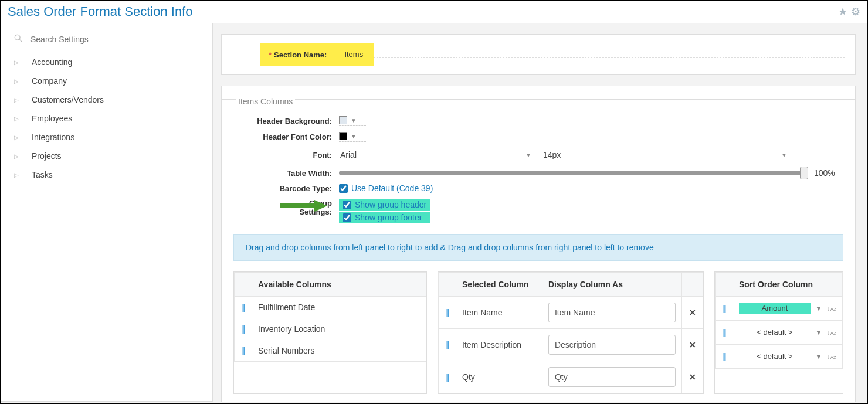  Describe the element at coordinates (107, 81) in the screenshot. I see `sidebar-item-company: ▷Company` at that location.